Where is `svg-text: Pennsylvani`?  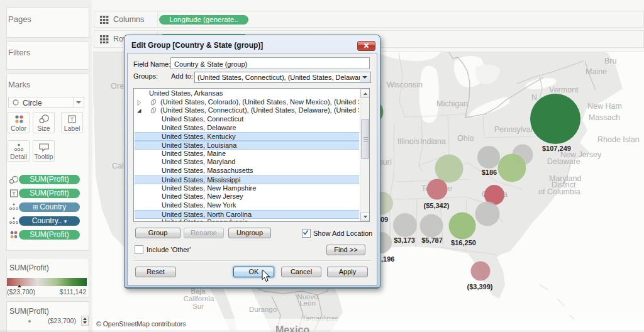 svg-text: Pennsylvani is located at coordinates (516, 130).